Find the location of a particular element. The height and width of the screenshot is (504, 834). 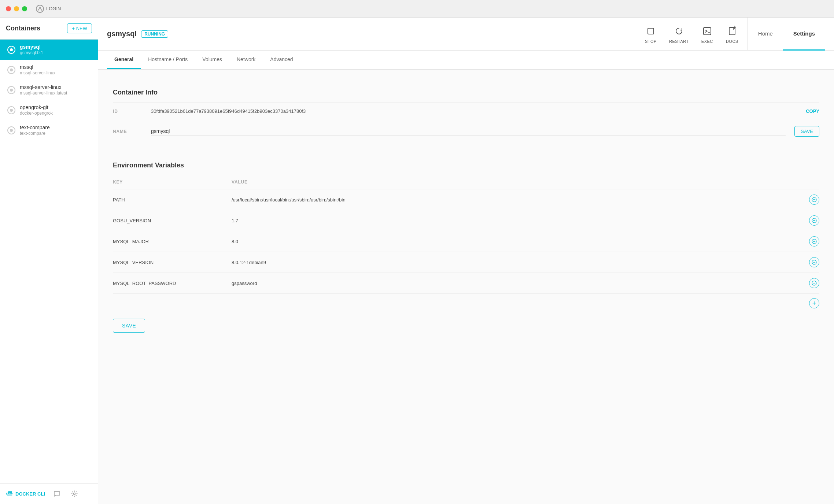

chat-button is located at coordinates (57, 494).